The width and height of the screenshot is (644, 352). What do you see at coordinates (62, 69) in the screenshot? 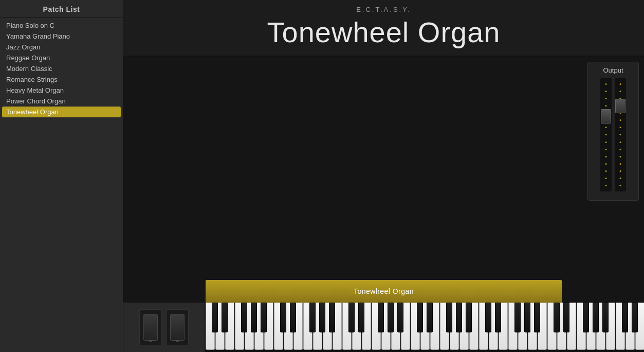
I see `patch-list-item-modern-classic: Modern Classic` at bounding box center [62, 69].